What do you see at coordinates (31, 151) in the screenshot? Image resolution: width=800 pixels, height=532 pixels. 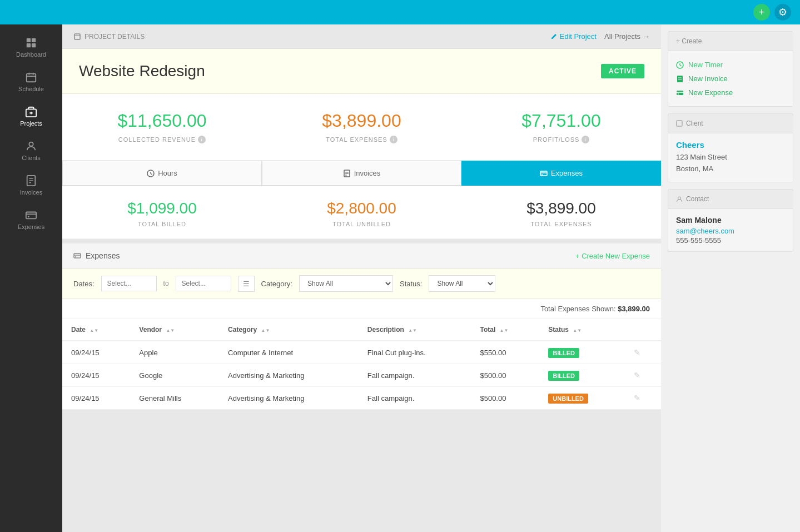 I see `sidebar-item-clients: Clients` at bounding box center [31, 151].